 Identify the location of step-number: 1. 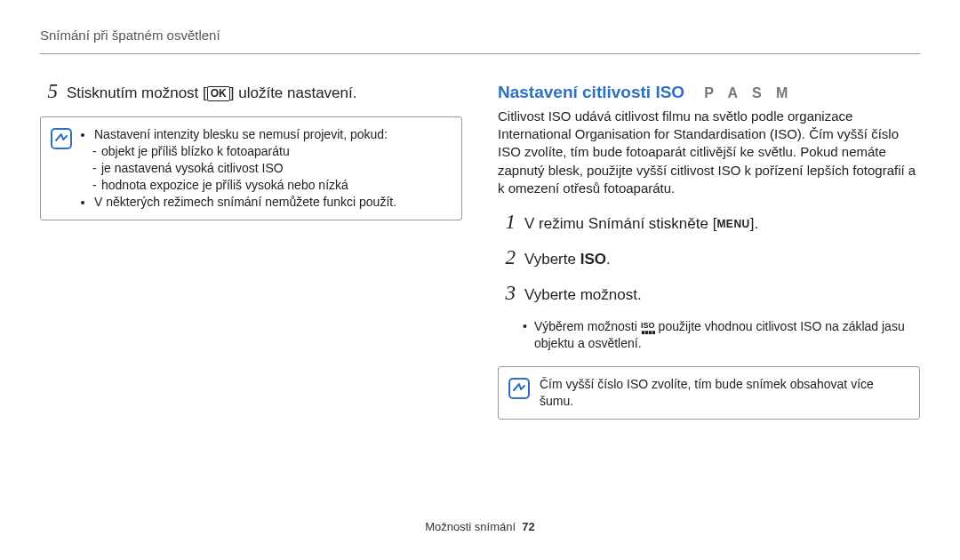
(507, 222).